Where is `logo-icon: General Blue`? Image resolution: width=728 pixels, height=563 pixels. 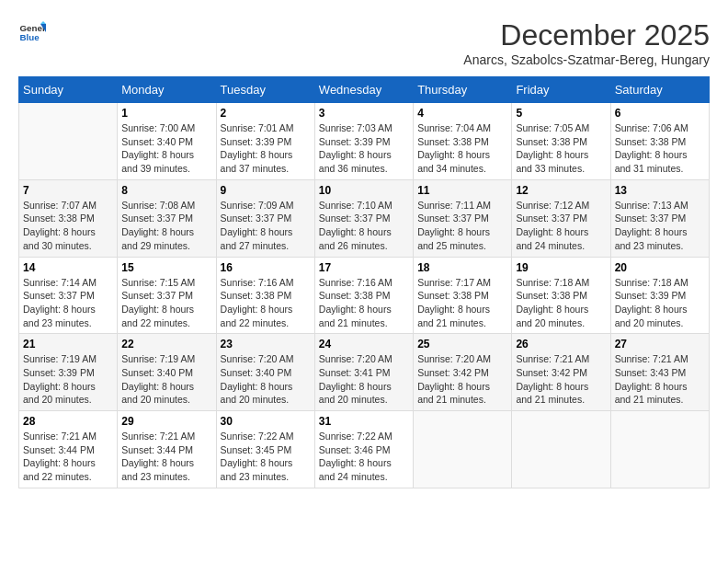 logo-icon: General Blue is located at coordinates (32, 32).